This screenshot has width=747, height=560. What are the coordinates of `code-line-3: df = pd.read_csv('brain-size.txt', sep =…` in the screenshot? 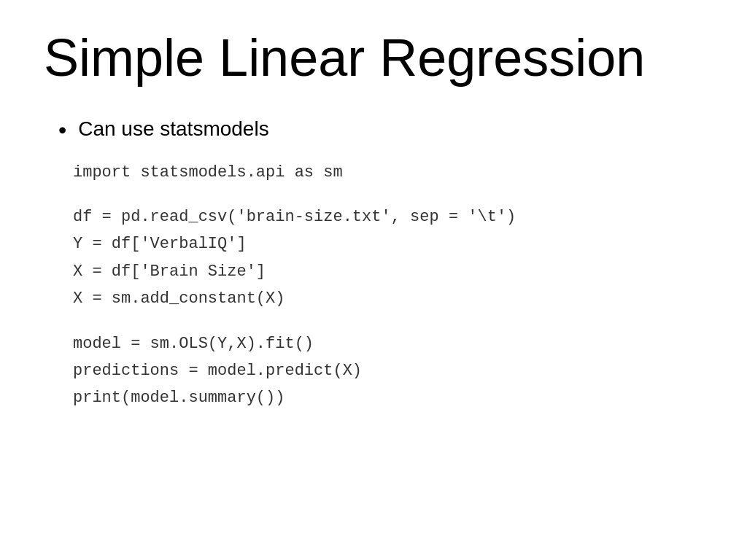 It's located at (388, 217).